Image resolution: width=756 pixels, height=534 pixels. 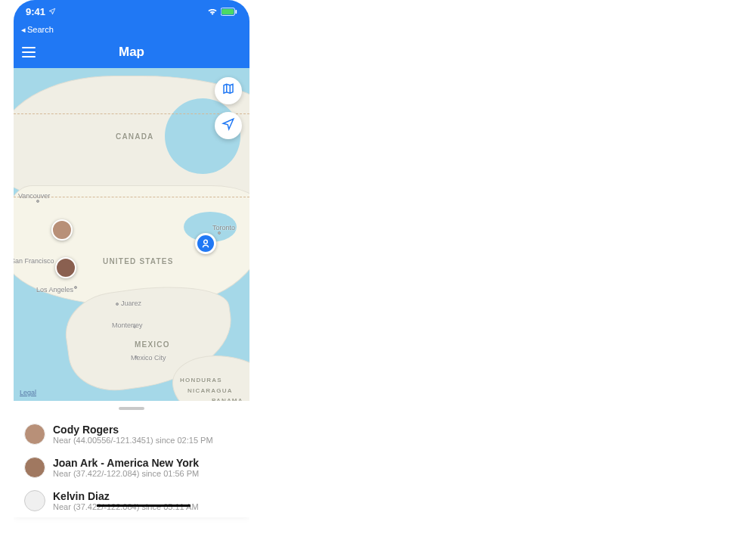 What do you see at coordinates (29, 52) in the screenshot?
I see `menu-button` at bounding box center [29, 52].